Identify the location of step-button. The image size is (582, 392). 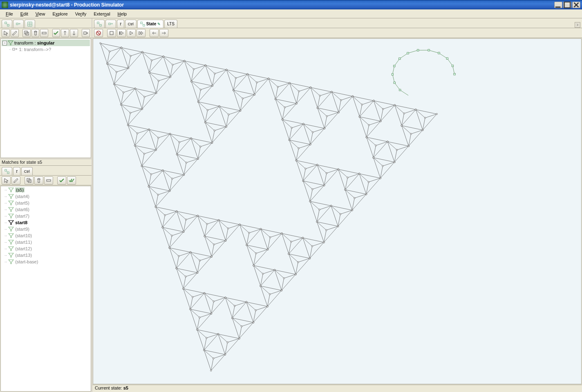
(121, 33).